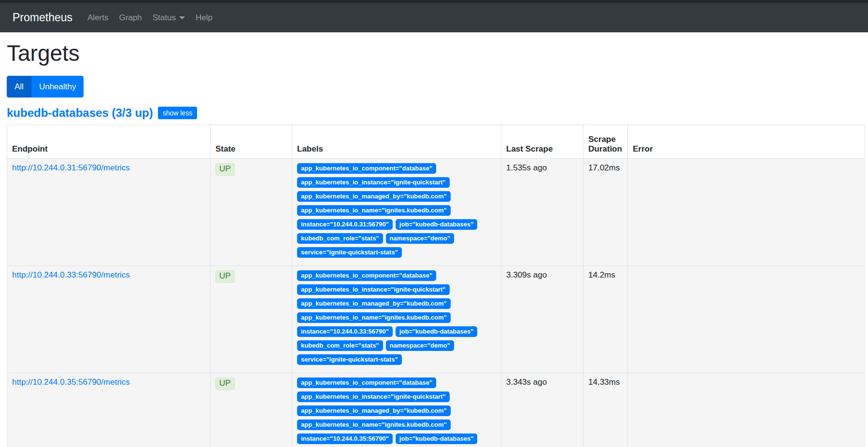  What do you see at coordinates (434, 113) in the screenshot?
I see `job-group-header: kubedb-databases (3/3 up) show less` at bounding box center [434, 113].